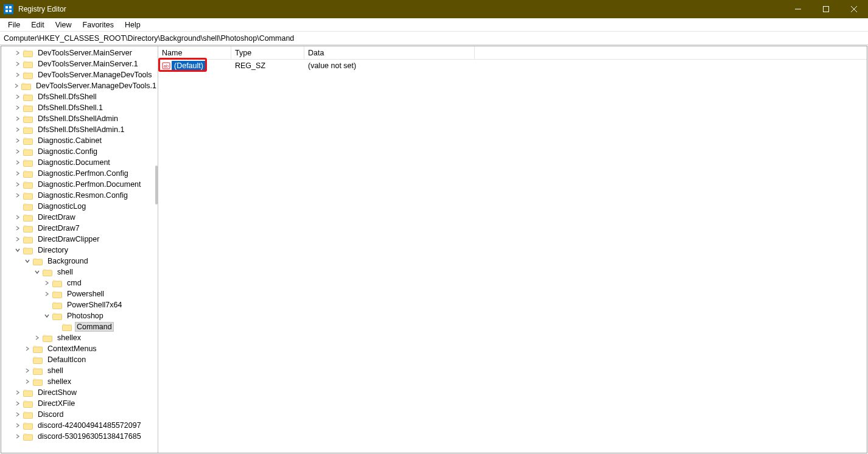 The height and width of the screenshot is (454, 868). Describe the element at coordinates (80, 239) in the screenshot. I see `tree-item: DirectDrawClipper` at that location.